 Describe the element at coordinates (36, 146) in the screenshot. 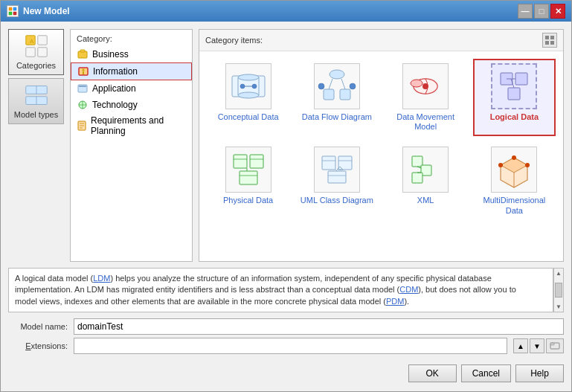

I see `left-panel: A Categories Model types` at that location.